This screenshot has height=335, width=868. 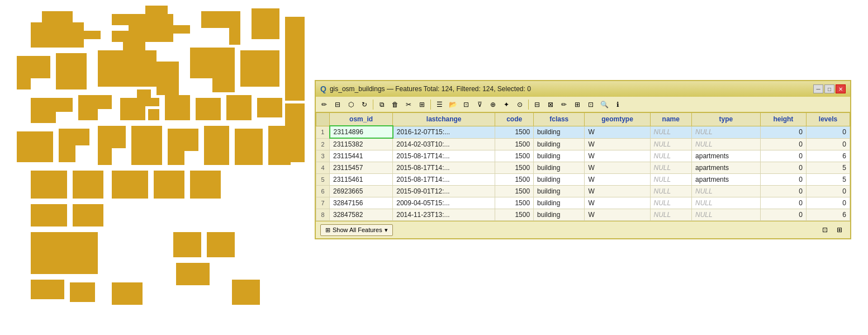 What do you see at coordinates (409, 105) in the screenshot?
I see `cut-button: ✂` at bounding box center [409, 105].